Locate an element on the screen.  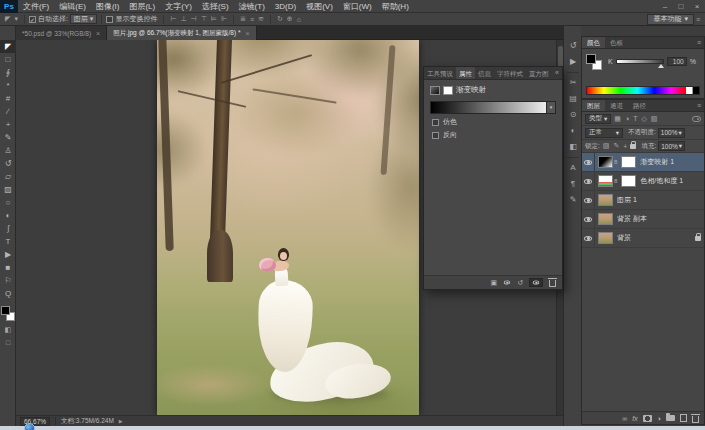
character-panel-icon: A is located at coordinates (573, 168).